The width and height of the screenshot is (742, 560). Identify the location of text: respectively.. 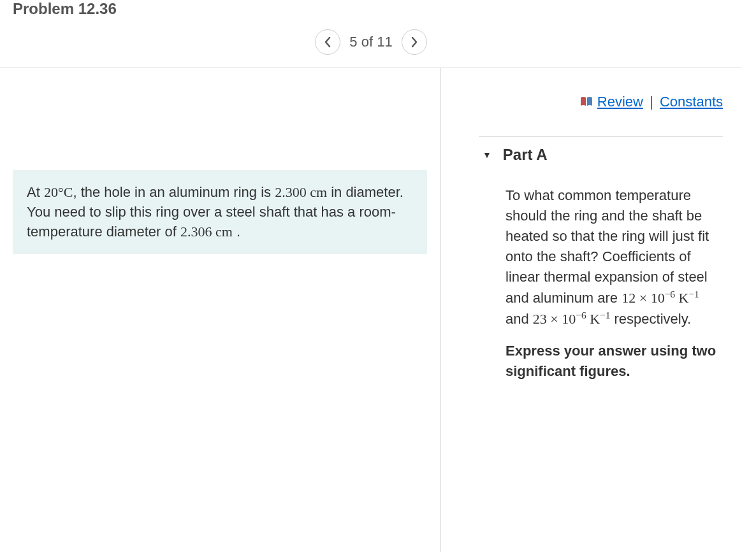
(650, 319).